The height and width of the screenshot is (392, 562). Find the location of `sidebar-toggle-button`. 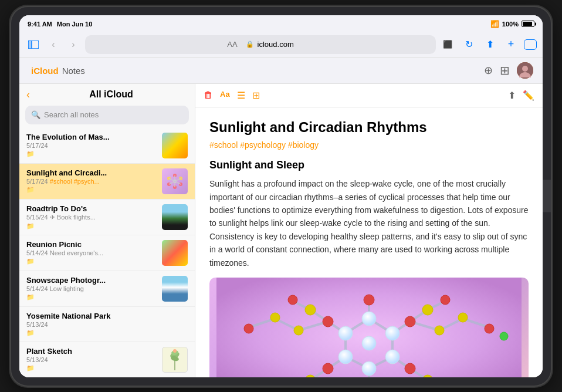

sidebar-toggle-button is located at coordinates (33, 45).